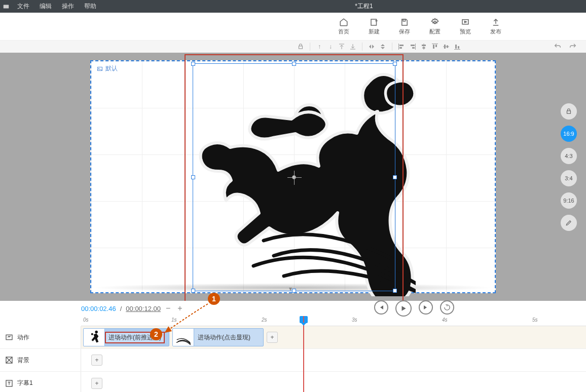  I want to click on play-button, so click(404, 308).